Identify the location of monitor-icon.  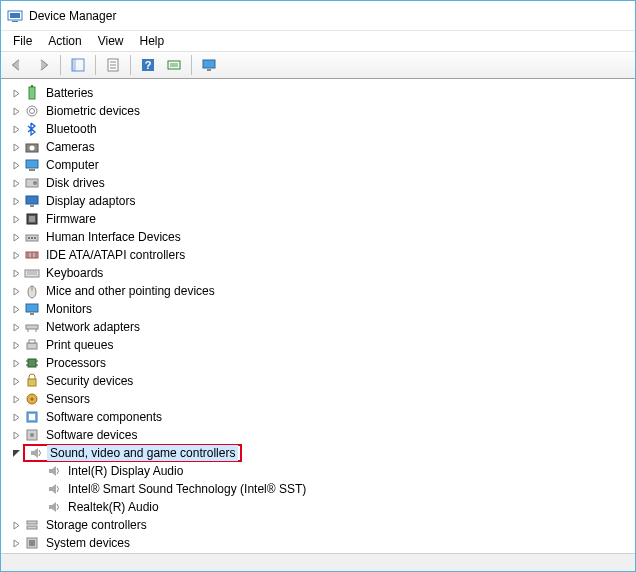
(32, 309).